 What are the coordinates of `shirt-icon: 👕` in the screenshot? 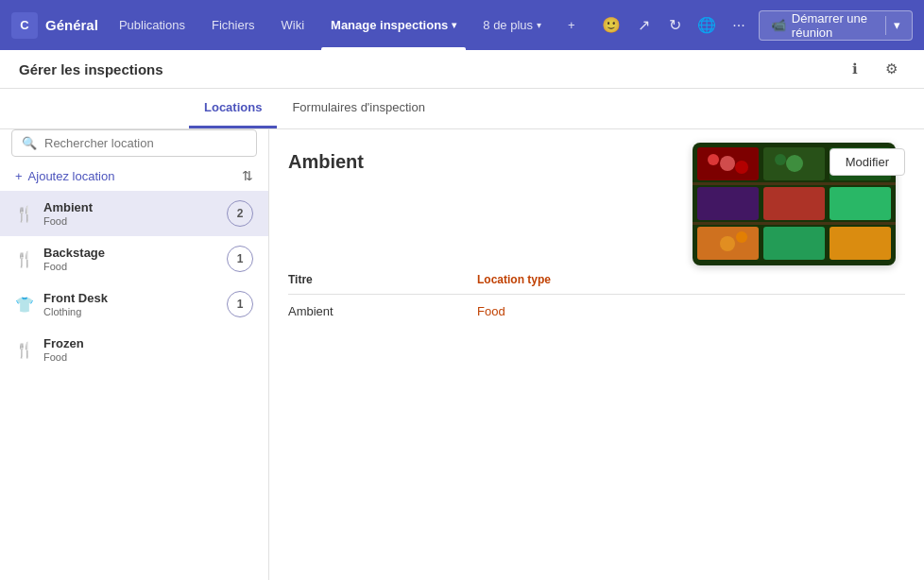 It's located at (25, 304).